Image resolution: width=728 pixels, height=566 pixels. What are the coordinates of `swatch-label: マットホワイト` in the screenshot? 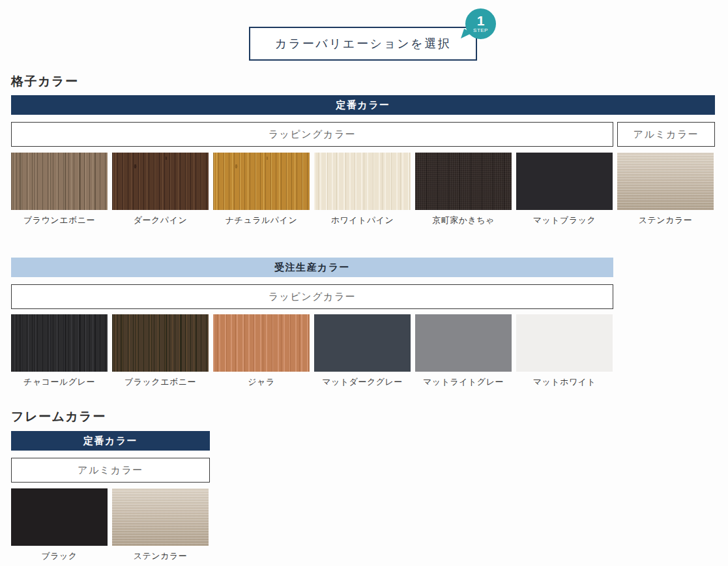 It's located at (564, 382).